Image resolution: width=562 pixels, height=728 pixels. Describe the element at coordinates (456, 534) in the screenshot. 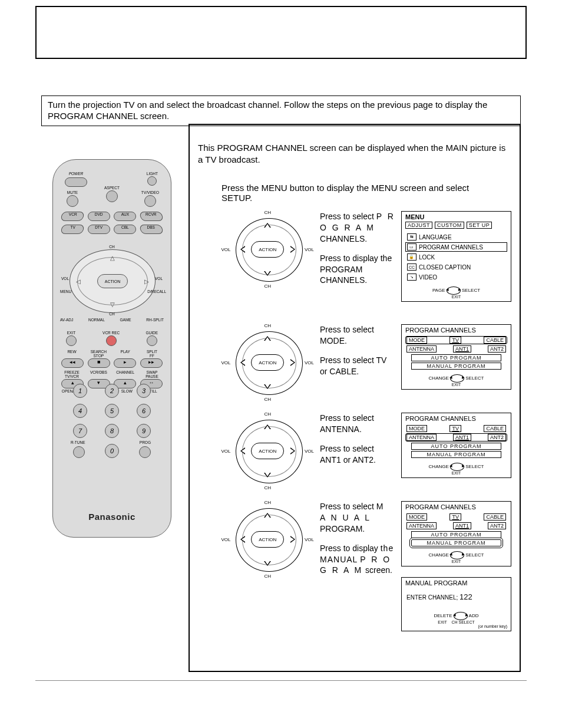

I see `osd-pc-manual: PROGRAM CHANNELS MODETVCABLE ANTENNAANT1…` at that location.